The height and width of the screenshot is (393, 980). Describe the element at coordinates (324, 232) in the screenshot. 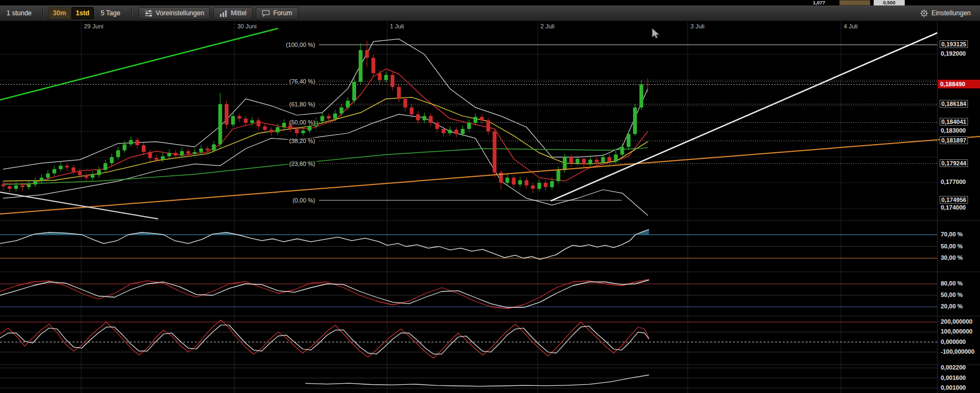

I see `rsi-line-fill` at that location.